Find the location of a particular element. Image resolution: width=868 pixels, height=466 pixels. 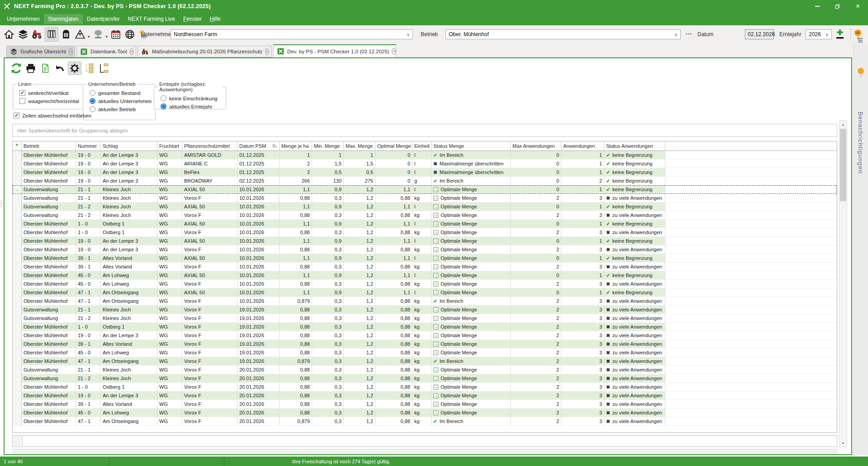

minimize-button is located at coordinates (817, 6).